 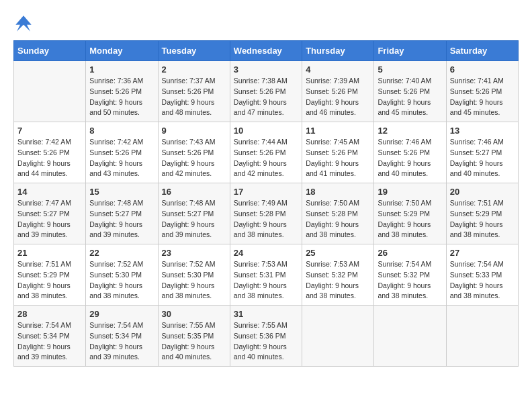 What do you see at coordinates (50, 314) in the screenshot?
I see `day-number: 28` at bounding box center [50, 314].